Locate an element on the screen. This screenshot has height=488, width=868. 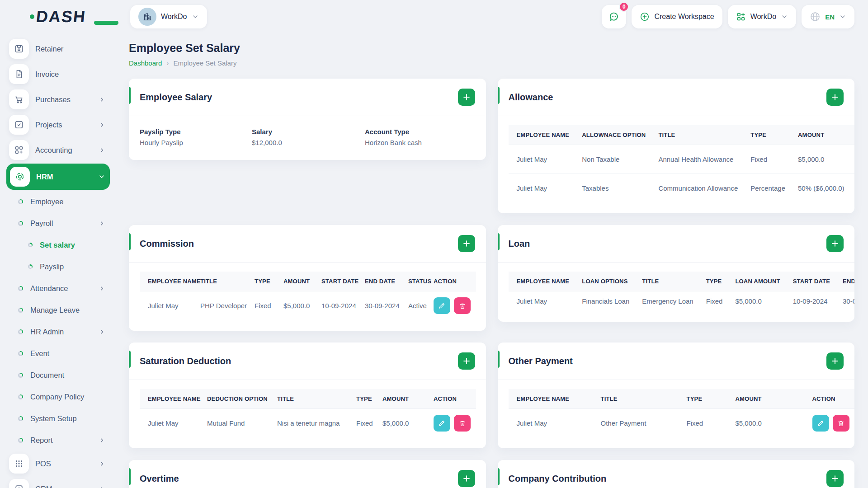
sidebar-item-label: Report is located at coordinates (64, 440).